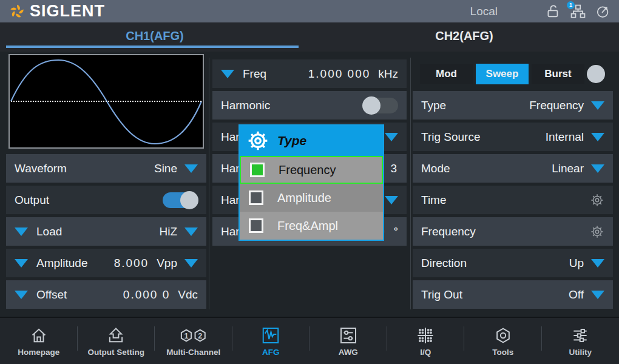 The height and width of the screenshot is (364, 619). Describe the element at coordinates (39, 335) in the screenshot. I see `home-icon` at that location.